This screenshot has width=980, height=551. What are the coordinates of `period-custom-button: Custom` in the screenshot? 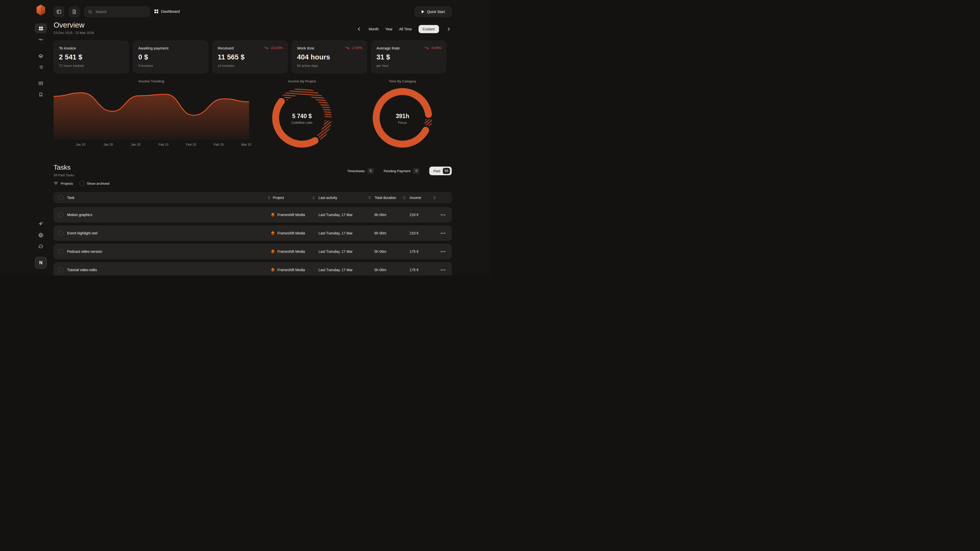 It's located at (429, 29).